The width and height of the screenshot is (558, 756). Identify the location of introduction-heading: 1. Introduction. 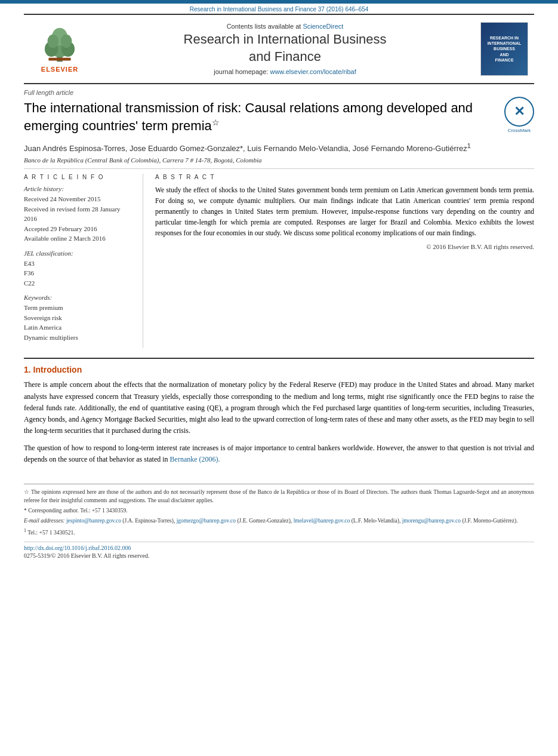
(279, 370).